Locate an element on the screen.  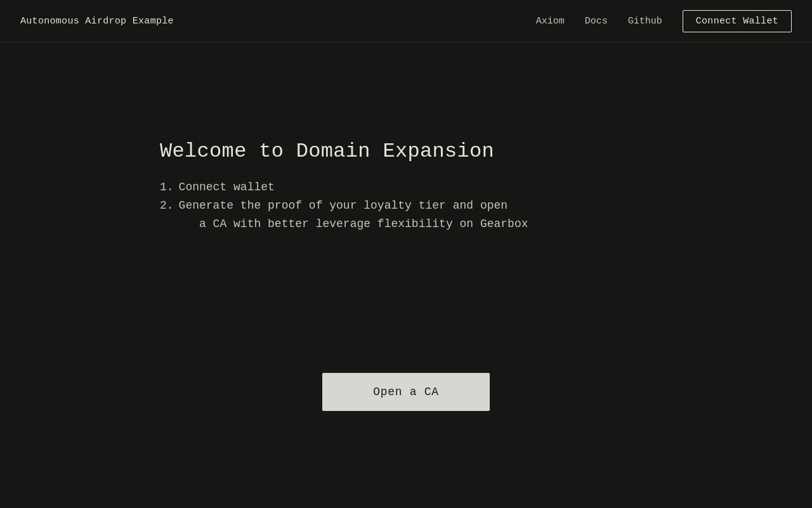
nav-link-github: Github is located at coordinates (645, 22).